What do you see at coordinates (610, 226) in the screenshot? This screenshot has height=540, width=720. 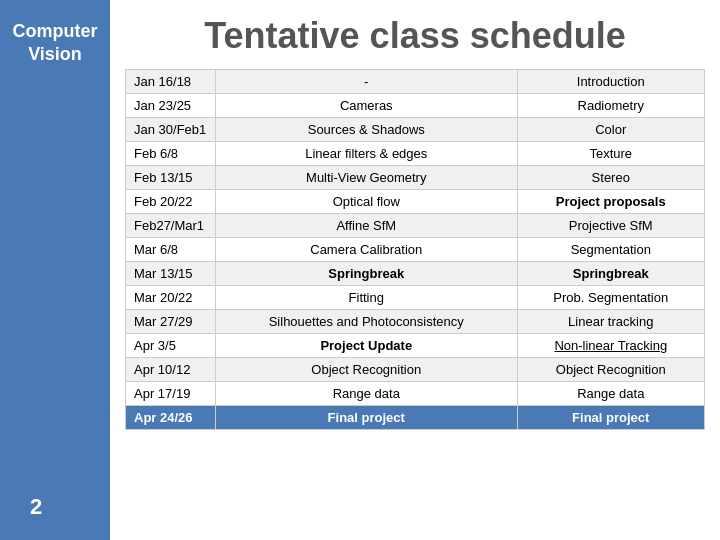 I see `right-cell: Projective SfM` at bounding box center [610, 226].